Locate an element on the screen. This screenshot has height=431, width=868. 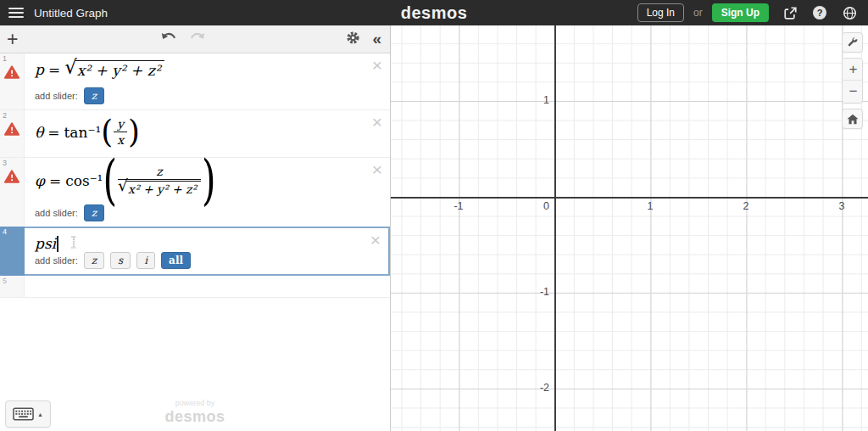
fraction: yx is located at coordinates (120, 132).